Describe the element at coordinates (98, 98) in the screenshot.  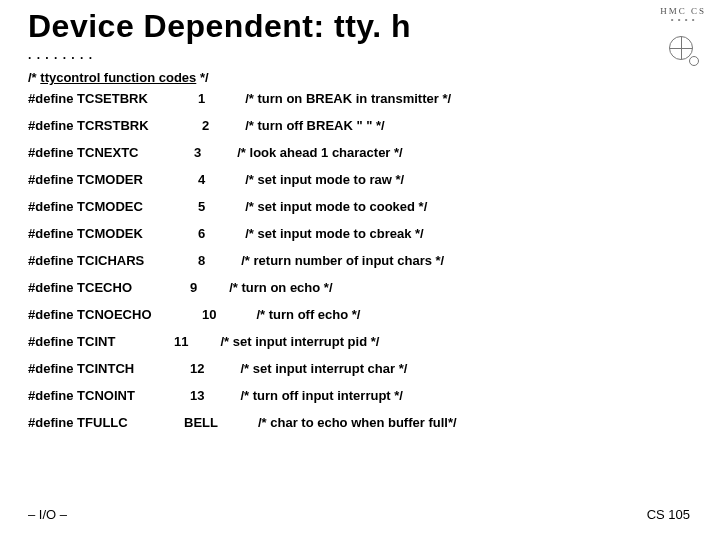
I see `define-name: #define TCSETBRK` at that location.